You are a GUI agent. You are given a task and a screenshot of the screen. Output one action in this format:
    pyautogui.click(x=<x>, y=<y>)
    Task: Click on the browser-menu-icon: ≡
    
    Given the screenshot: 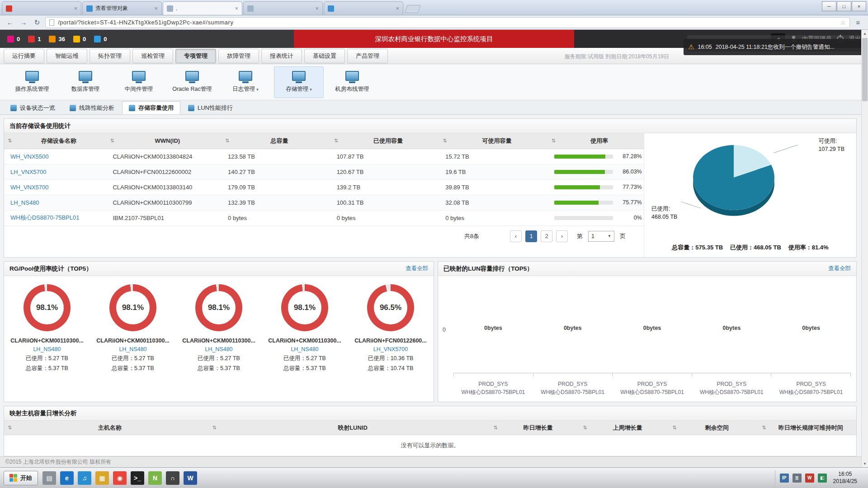 What is the action you would take?
    pyautogui.click(x=858, y=23)
    